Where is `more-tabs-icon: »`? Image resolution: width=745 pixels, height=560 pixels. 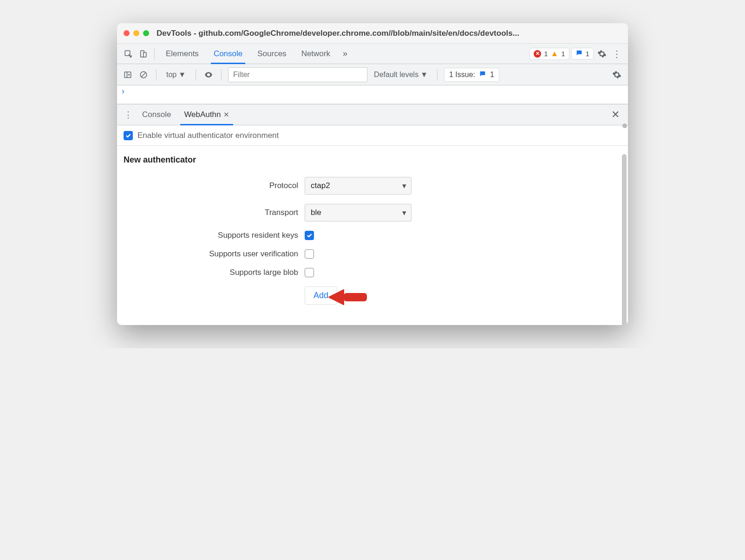 more-tabs-icon: » is located at coordinates (345, 54).